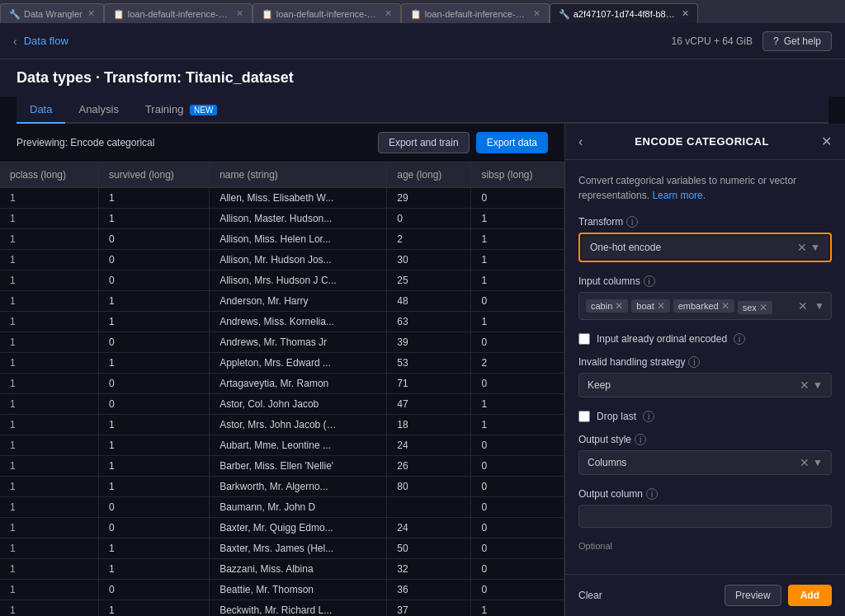 The image size is (845, 616). Describe the element at coordinates (625, 14) in the screenshot. I see `tab-label-active: a2f47107-1d74-4f8f-b833-c4` at that location.